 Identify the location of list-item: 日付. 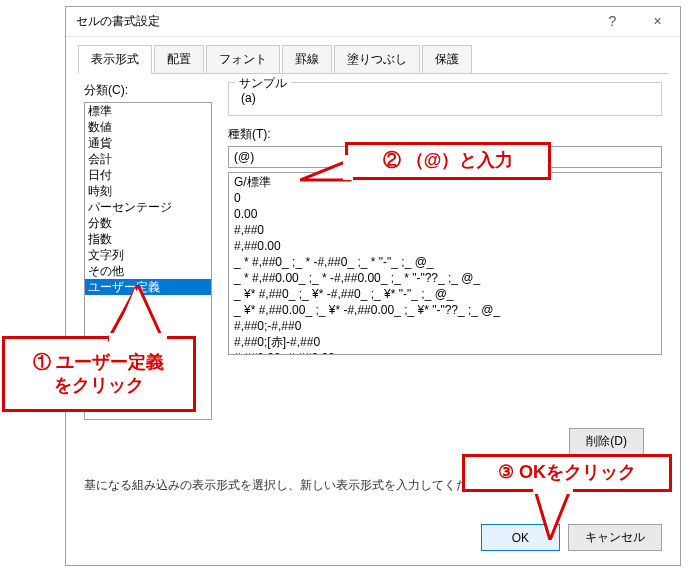
(148, 175).